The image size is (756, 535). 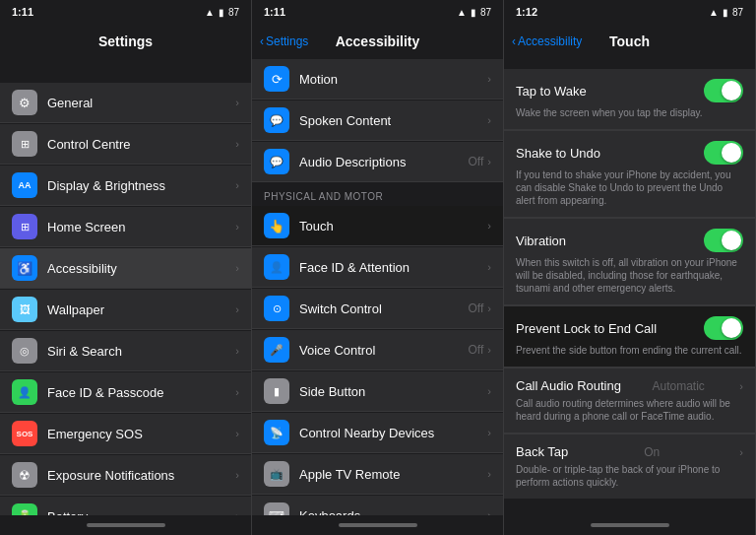 I want to click on acc-item-switch-control: ⊙ Switch Control Off ›, so click(x=378, y=309).